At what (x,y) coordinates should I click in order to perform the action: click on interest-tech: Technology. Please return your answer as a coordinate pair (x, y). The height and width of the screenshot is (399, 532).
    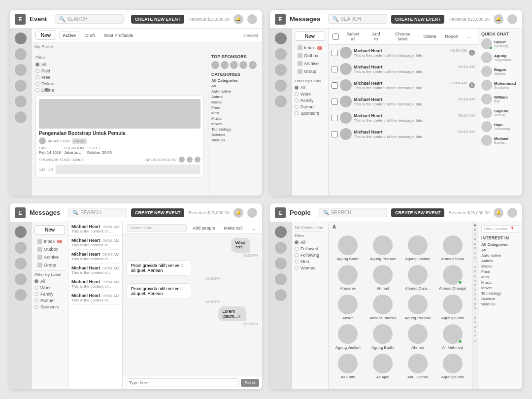
    Looking at the image, I should click on (500, 294).